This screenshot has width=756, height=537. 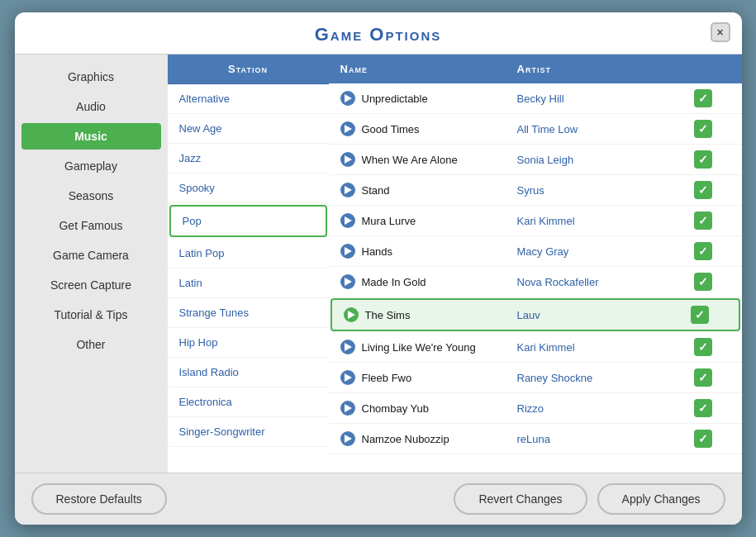 I want to click on song-name-cell: Unpredictable, so click(x=429, y=98).